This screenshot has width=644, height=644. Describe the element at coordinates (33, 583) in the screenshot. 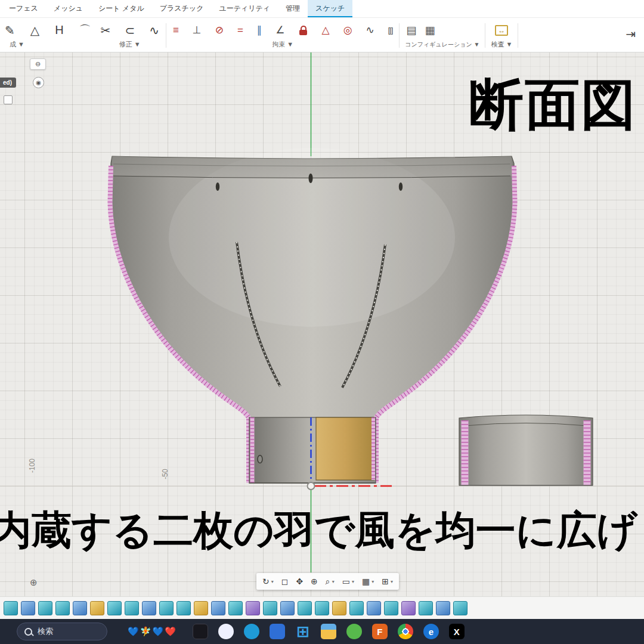

I see `expand-button: ⊕` at that location.